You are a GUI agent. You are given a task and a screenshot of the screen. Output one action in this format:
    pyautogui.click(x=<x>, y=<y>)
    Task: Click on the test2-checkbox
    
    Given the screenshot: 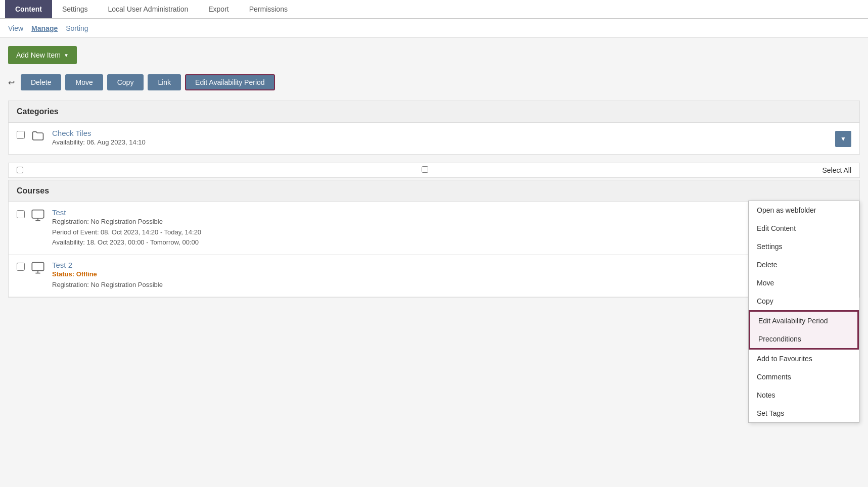 What is the action you would take?
    pyautogui.click(x=21, y=267)
    